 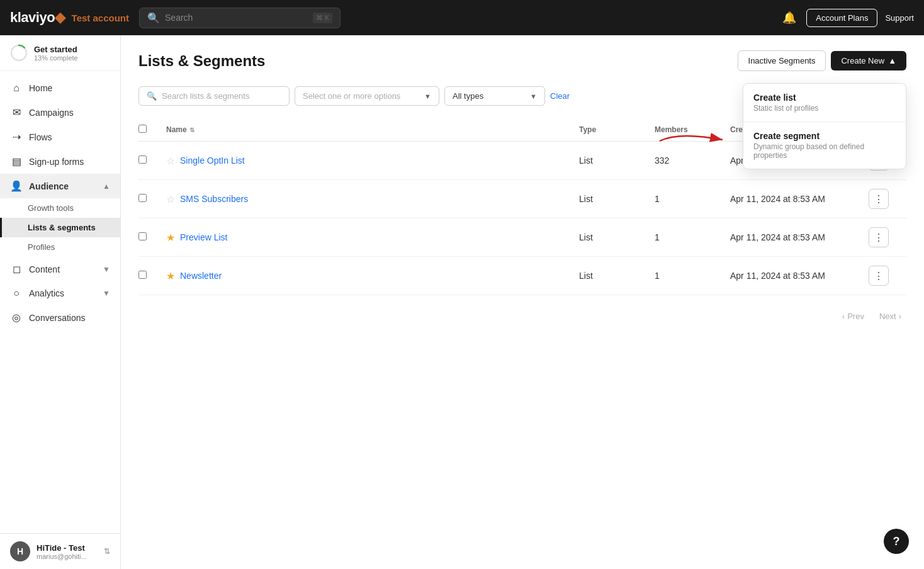 What do you see at coordinates (57, 318) in the screenshot?
I see `sidebar-item-label-conversations: Conversations` at bounding box center [57, 318].